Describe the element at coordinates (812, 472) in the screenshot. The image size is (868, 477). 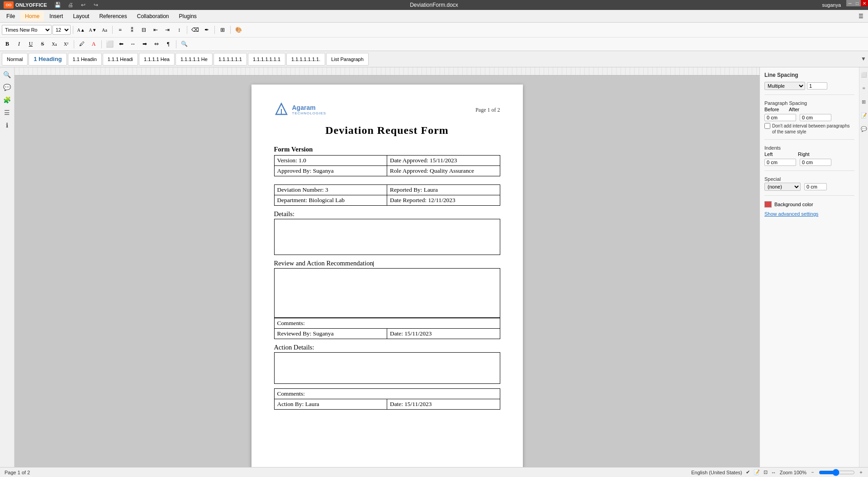
I see `zoom-out-icon: －` at that location.